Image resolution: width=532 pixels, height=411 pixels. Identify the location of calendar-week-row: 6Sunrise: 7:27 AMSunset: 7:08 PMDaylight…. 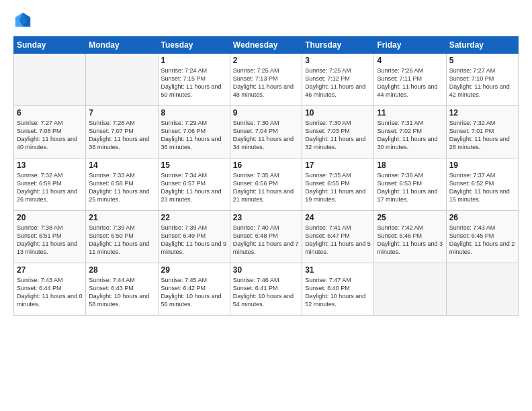
(266, 132).